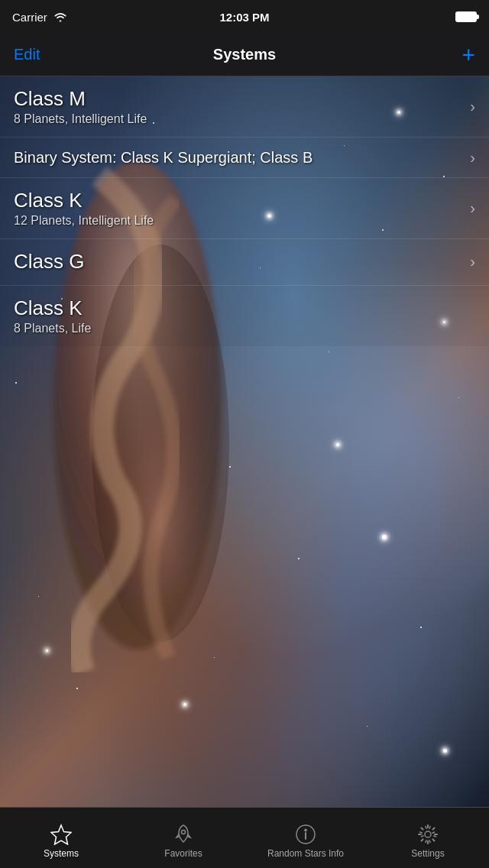 Image resolution: width=489 pixels, height=868 pixels. I want to click on list-item-2-content: Binary System: Class K Supergiant; Class…, so click(241, 157).